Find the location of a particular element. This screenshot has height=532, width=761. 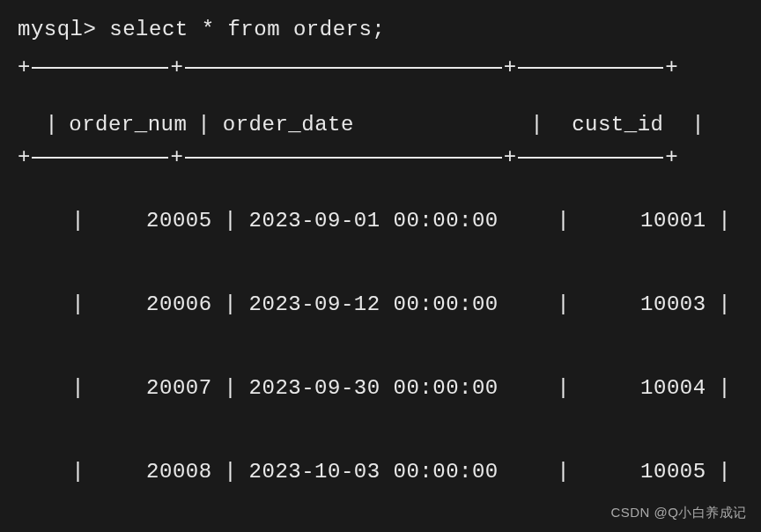

cell-order-num: 20006 is located at coordinates (155, 305).